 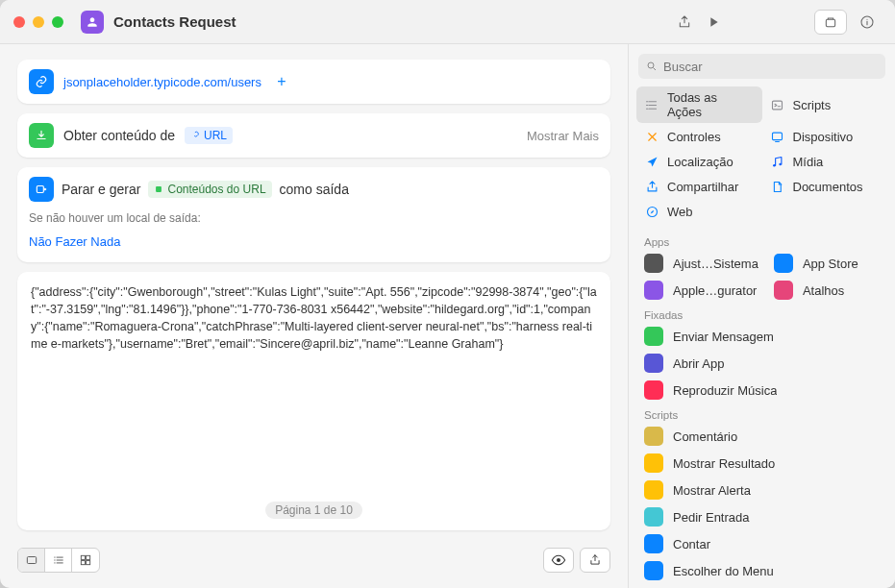 I want to click on apps-list: Ajust…SistemaApp StoreApple…guratorAtalh…, so click(x=761, y=277).